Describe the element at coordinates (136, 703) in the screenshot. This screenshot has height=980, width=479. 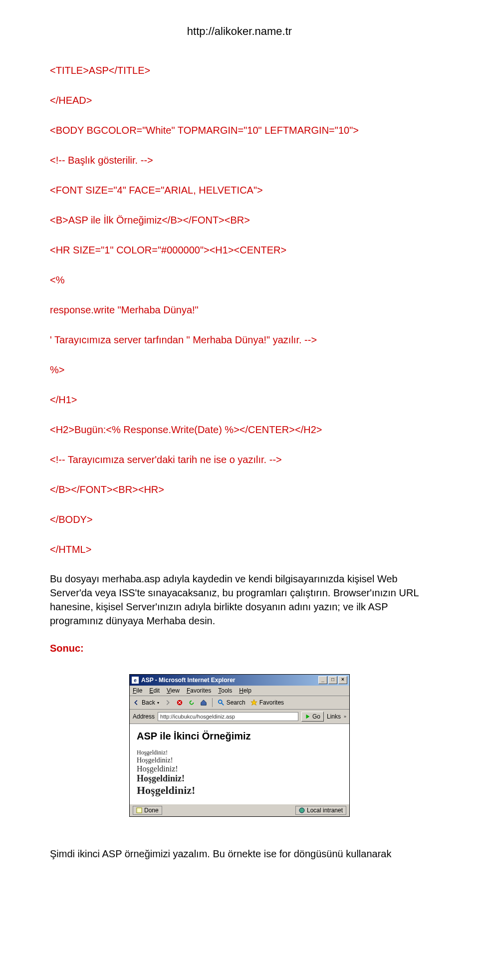
I see `arrow-left-icon` at that location.